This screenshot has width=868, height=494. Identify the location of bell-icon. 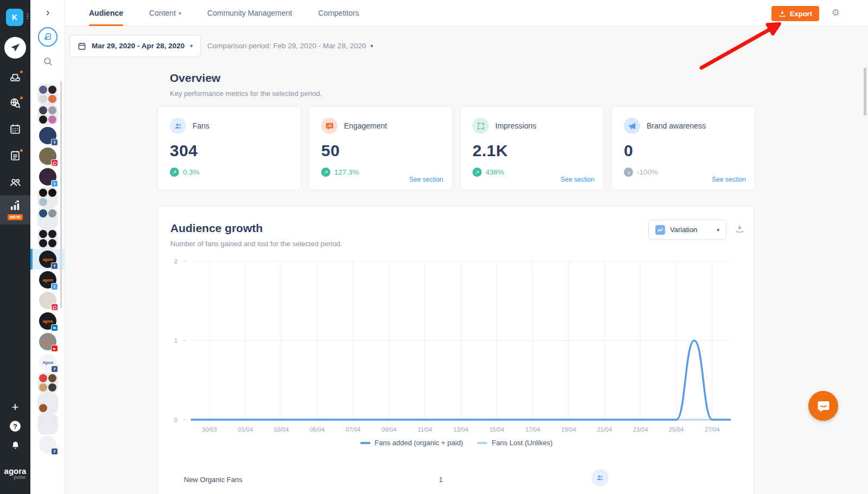
(15, 447).